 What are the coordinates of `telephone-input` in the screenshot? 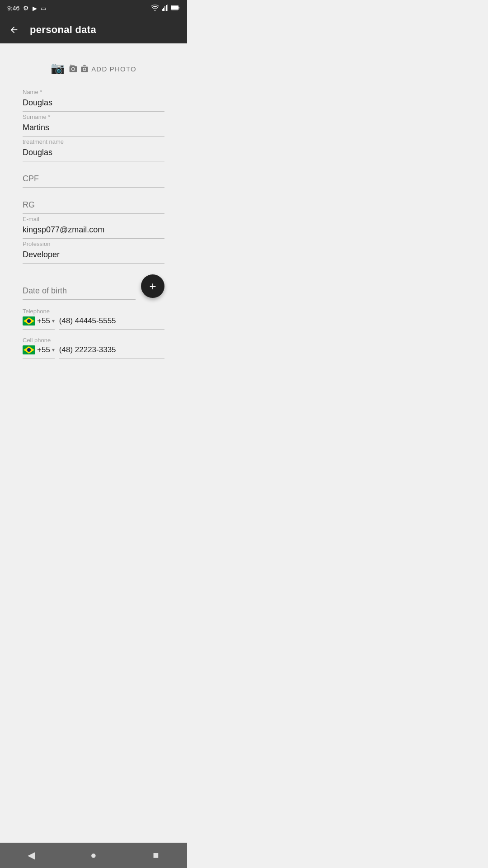 It's located at (112, 323).